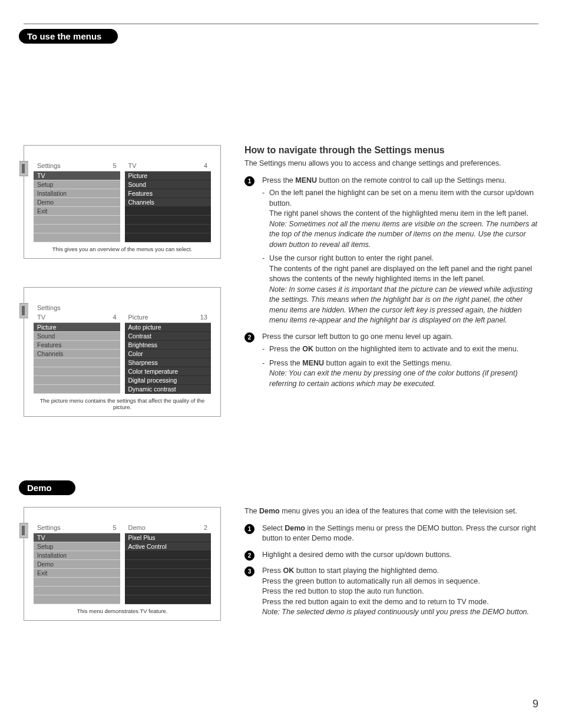 The width and height of the screenshot is (562, 728). I want to click on ds3l2: Press the green button to automatically …, so click(371, 581).